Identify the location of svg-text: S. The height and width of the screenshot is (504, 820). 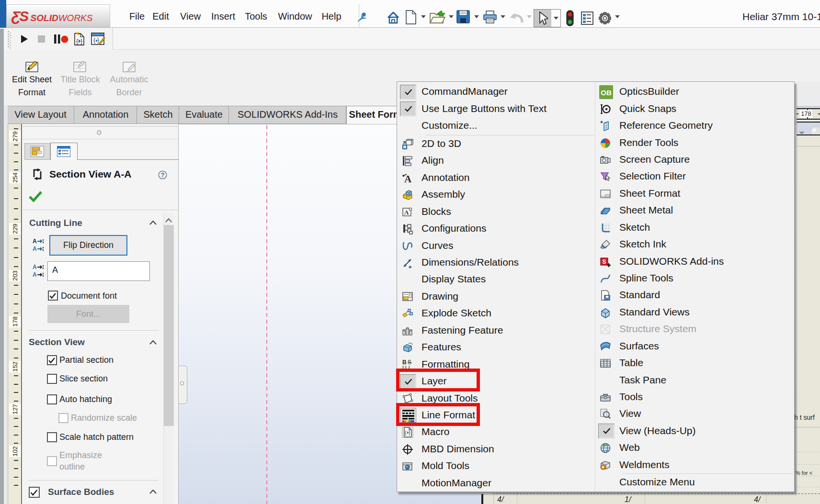
(604, 262).